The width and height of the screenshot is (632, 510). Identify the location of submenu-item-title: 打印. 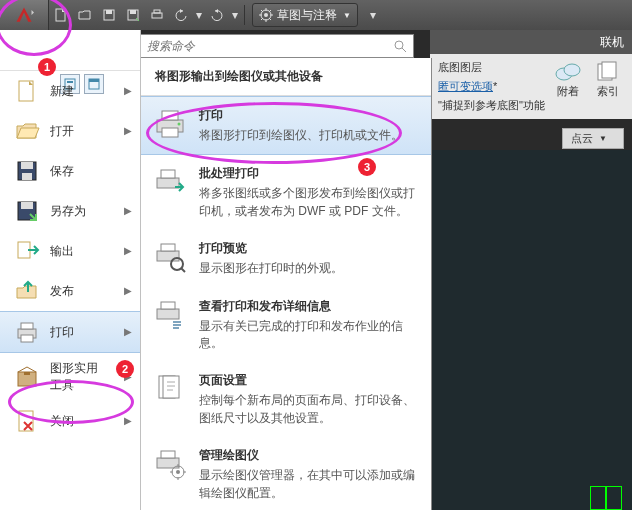
(309, 116).